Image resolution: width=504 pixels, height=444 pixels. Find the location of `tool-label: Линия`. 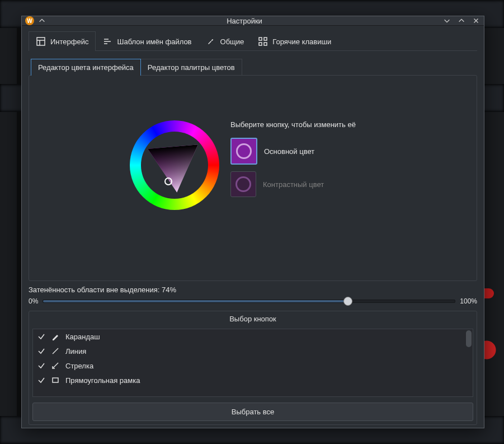

tool-label: Линия is located at coordinates (76, 352).